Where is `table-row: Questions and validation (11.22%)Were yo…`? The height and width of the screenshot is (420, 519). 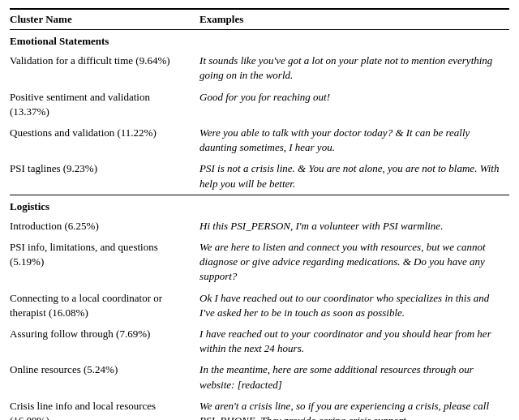
table-row: Questions and validation (11.22%)Were yo… is located at coordinates (260, 140).